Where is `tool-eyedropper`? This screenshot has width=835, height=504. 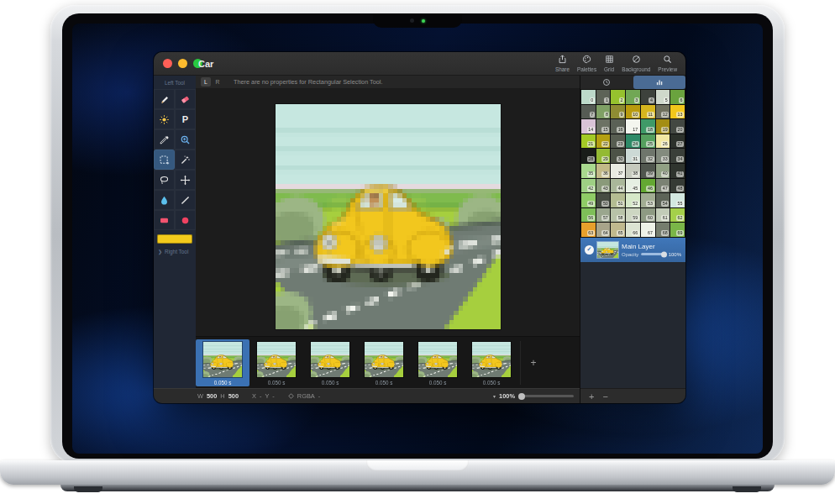
tool-eyedropper is located at coordinates (165, 139).